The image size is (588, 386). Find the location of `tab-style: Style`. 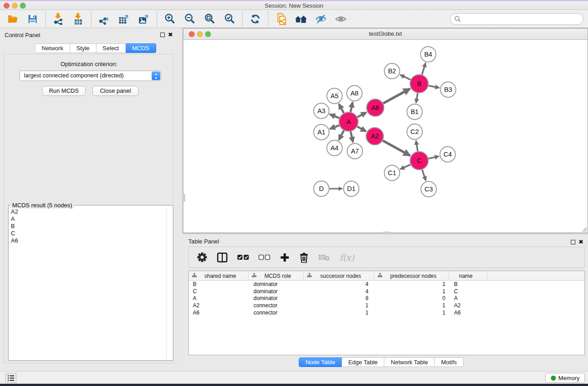

tab-style: Style is located at coordinates (83, 48).